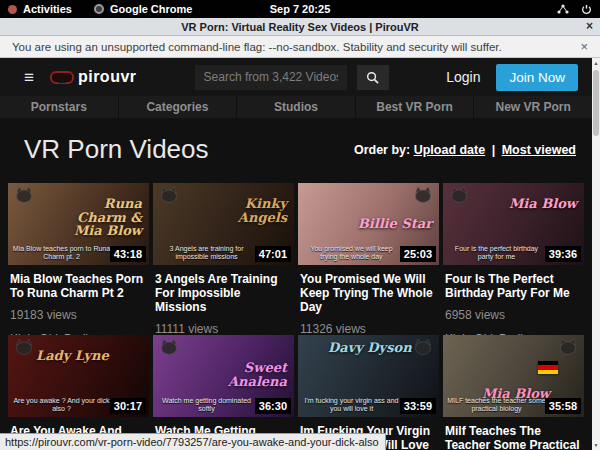  I want to click on thumbnail-caption: Four is the perfect birthday party for m…, so click(496, 254).